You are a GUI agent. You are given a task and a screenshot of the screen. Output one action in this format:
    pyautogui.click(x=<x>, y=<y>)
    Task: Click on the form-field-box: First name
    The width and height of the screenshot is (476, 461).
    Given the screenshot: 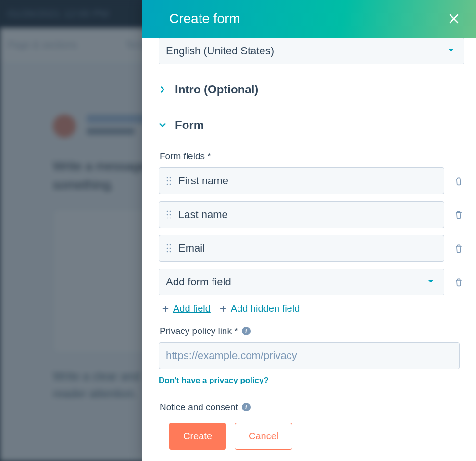 What is the action you would take?
    pyautogui.click(x=301, y=181)
    